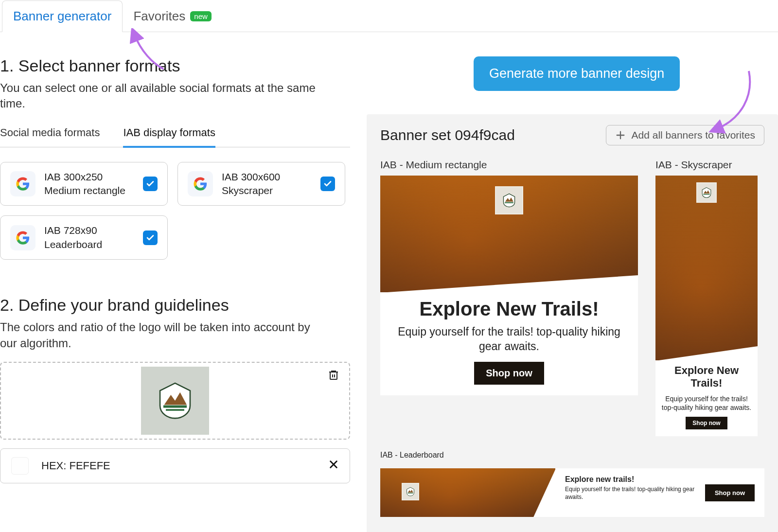 The height and width of the screenshot is (532, 778). Describe the element at coordinates (707, 306) in the screenshot. I see `banner-preview-skyscraper: Explore New Trails! Equip yourself for t…` at that location.